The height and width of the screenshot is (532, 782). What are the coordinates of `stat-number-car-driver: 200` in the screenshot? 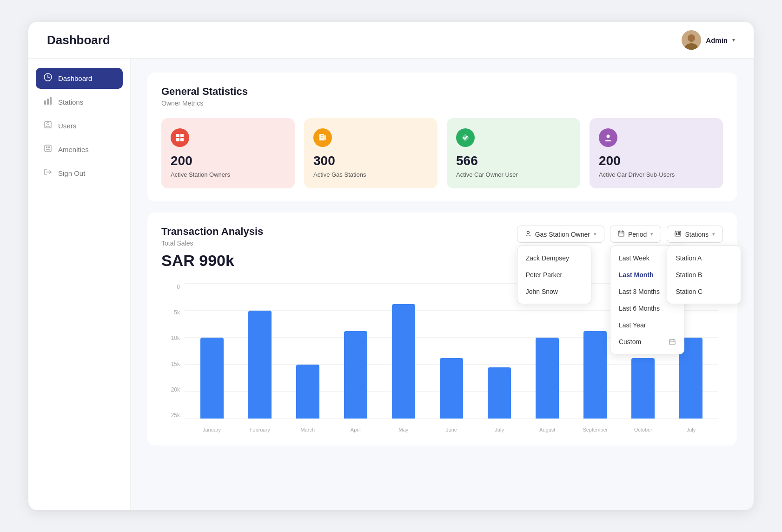 It's located at (656, 161).